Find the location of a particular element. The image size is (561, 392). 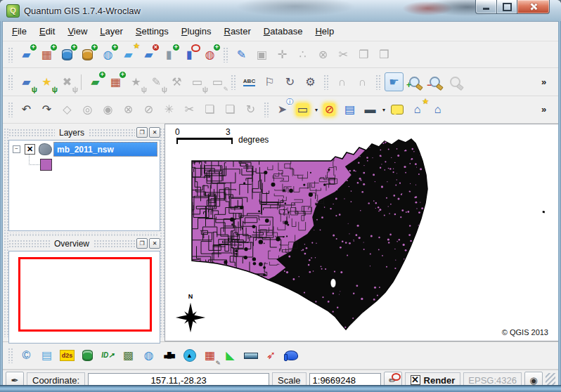

overview-panel: Overview is located at coordinates (84, 289).